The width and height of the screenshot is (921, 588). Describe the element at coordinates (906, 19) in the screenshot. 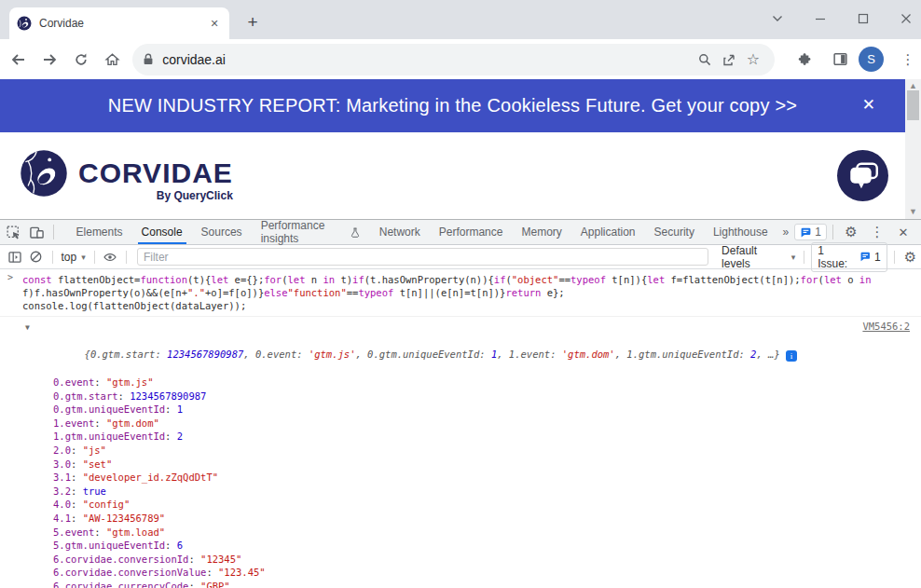

I see `window-close-button` at that location.